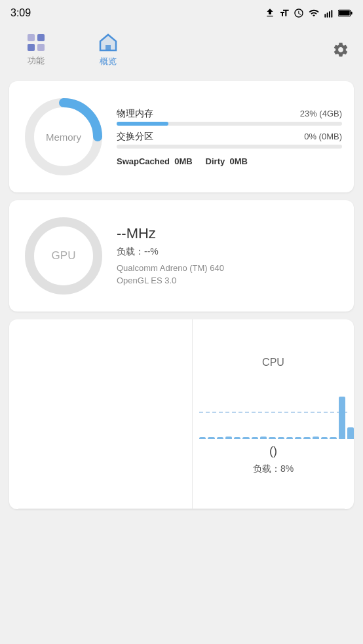  I want to click on swap-progress-bg, so click(229, 147).